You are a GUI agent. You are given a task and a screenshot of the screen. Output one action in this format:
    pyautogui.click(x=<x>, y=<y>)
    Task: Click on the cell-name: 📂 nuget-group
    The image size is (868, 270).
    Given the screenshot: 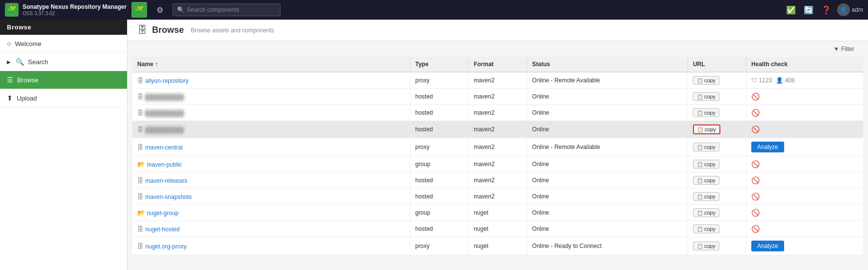 What is the action you would take?
    pyautogui.click(x=271, y=213)
    